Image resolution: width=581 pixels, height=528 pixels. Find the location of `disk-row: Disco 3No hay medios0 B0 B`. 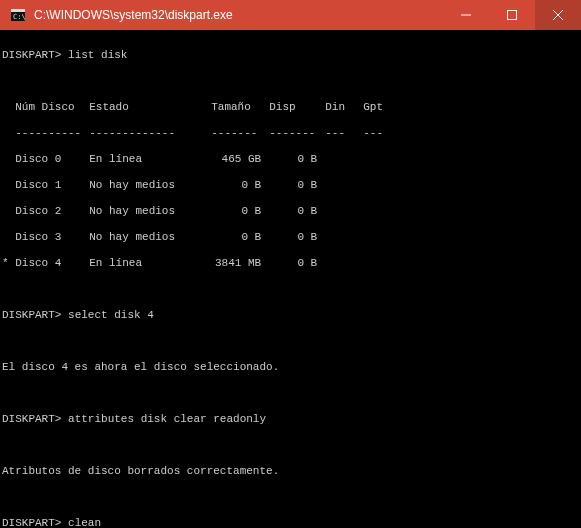

disk-row: Disco 3No hay medios0 B0 B is located at coordinates (290, 238).